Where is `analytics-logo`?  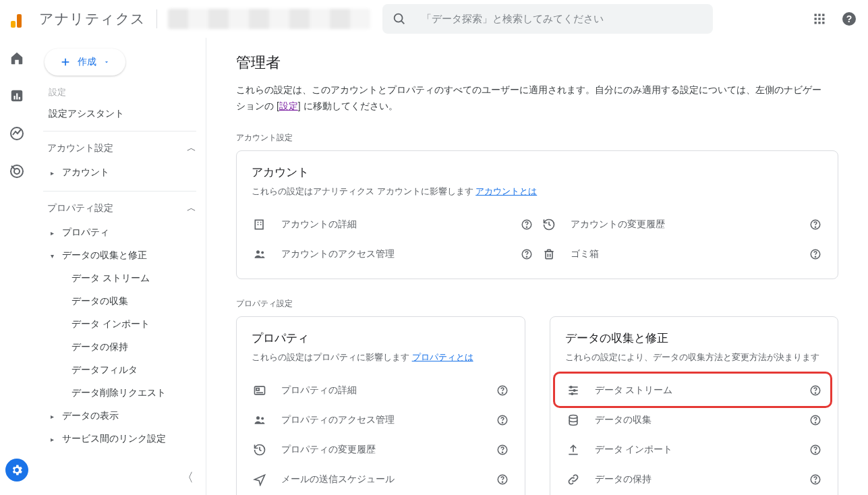 analytics-logo is located at coordinates (20, 19).